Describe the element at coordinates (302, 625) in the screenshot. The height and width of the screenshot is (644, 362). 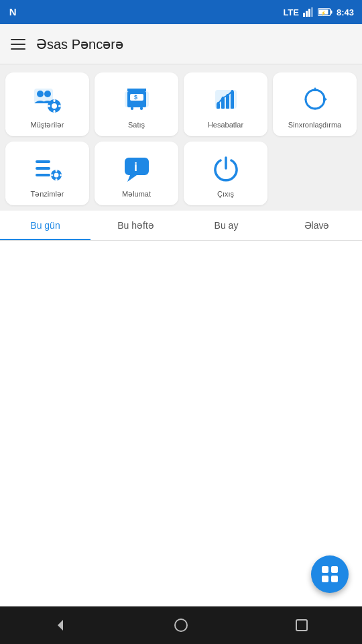
I see `recents-icon` at that location.